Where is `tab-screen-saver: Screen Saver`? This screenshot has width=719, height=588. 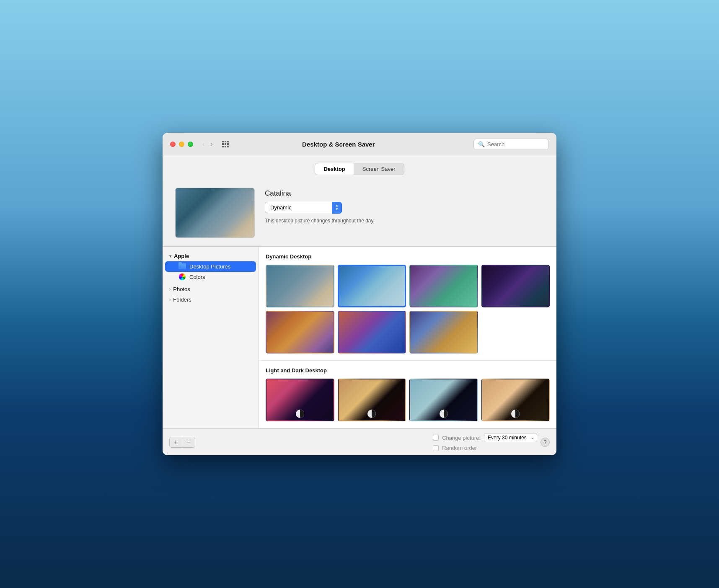
tab-screen-saver: Screen Saver is located at coordinates (379, 169).